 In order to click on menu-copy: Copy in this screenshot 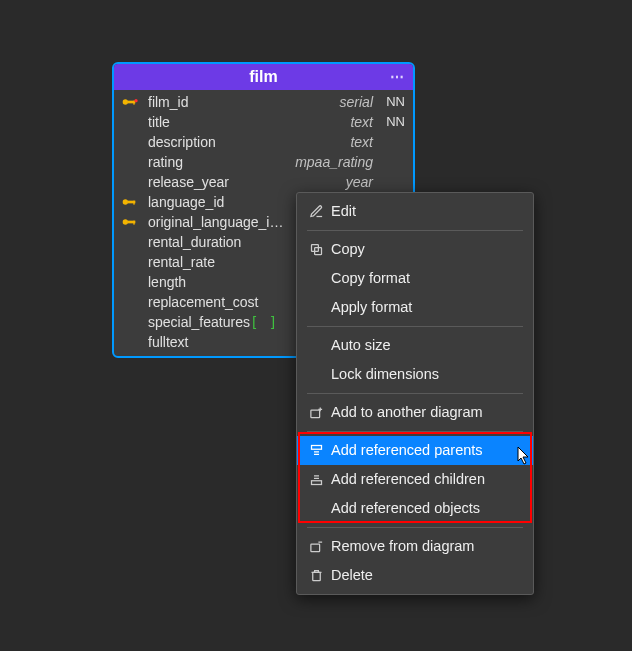, I will do `click(415, 250)`.